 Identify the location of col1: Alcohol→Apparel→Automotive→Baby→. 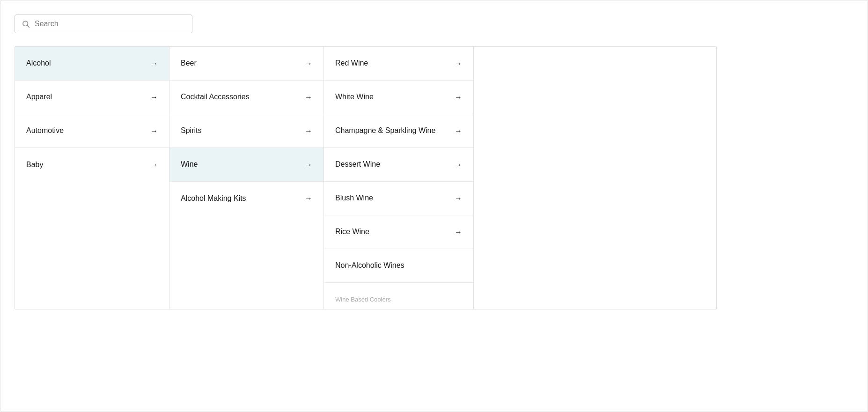
(92, 178).